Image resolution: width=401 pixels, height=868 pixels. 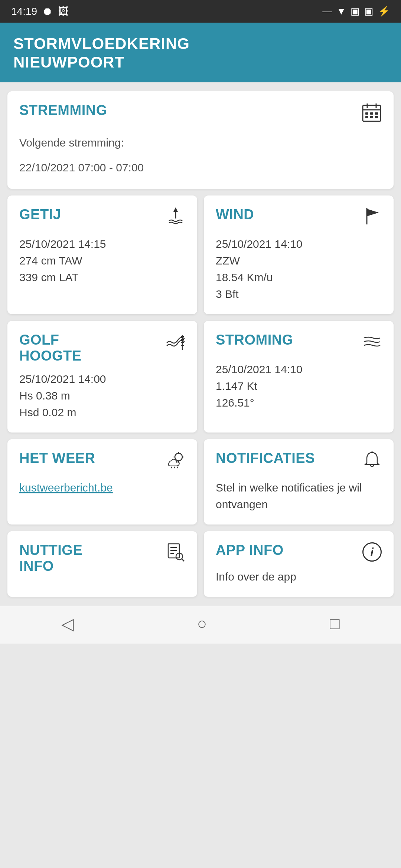 I want to click on hetweer-body: kustweerbericht.be, so click(x=102, y=487).